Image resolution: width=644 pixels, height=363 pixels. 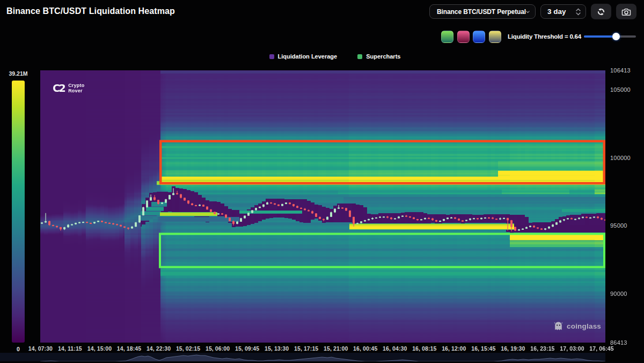 What do you see at coordinates (159, 349) in the screenshot?
I see `time-tick-label: 14, 22:30` at bounding box center [159, 349].